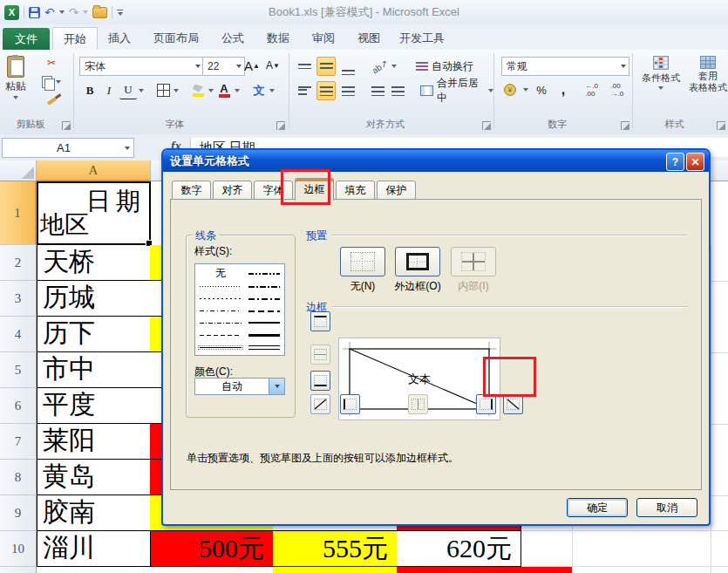 This screenshot has height=573, width=728. Describe the element at coordinates (26, 38) in the screenshot. I see `ribbon-tab-file: 文件` at that location.